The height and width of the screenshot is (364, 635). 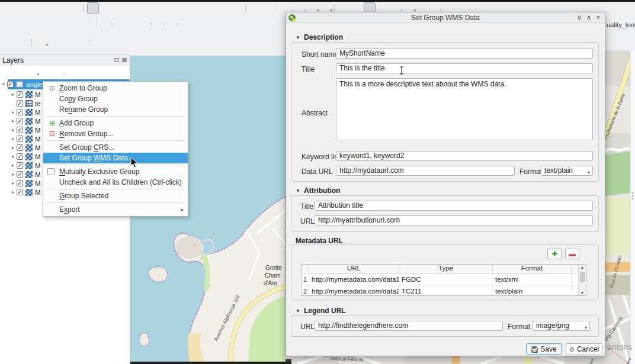 I want to click on open-project-icon, so click(x=23, y=8).